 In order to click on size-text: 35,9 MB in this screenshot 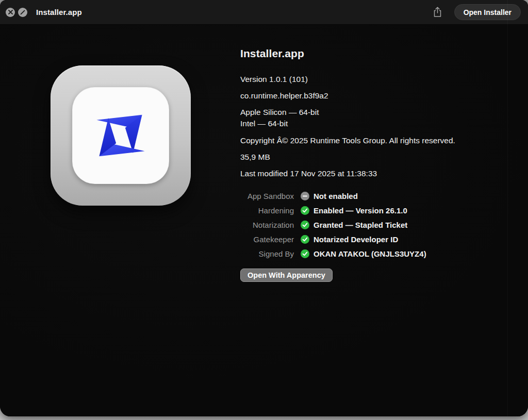, I will do `click(380, 157)`.